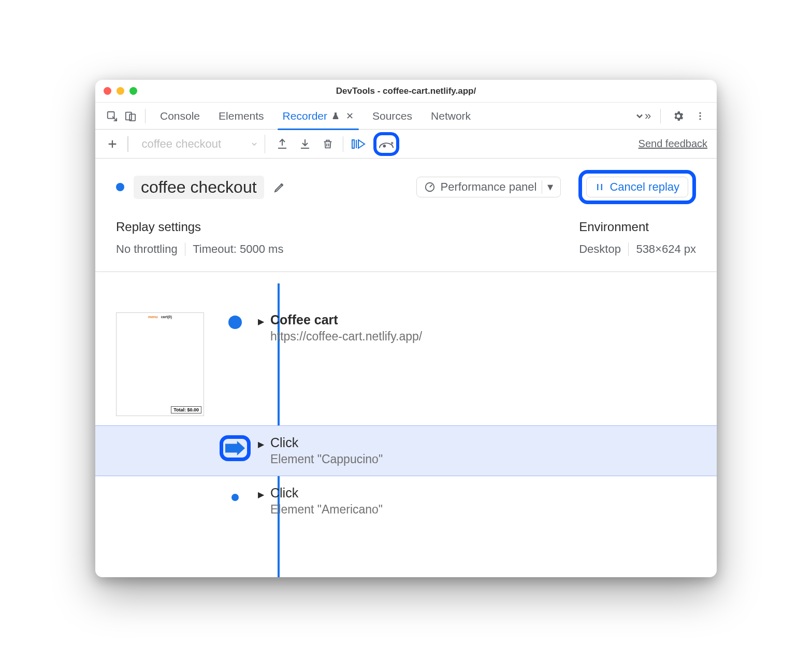 This screenshot has width=812, height=657. What do you see at coordinates (160, 364) in the screenshot?
I see `step-thumbnail: menucart(0) Total: $0.00` at bounding box center [160, 364].